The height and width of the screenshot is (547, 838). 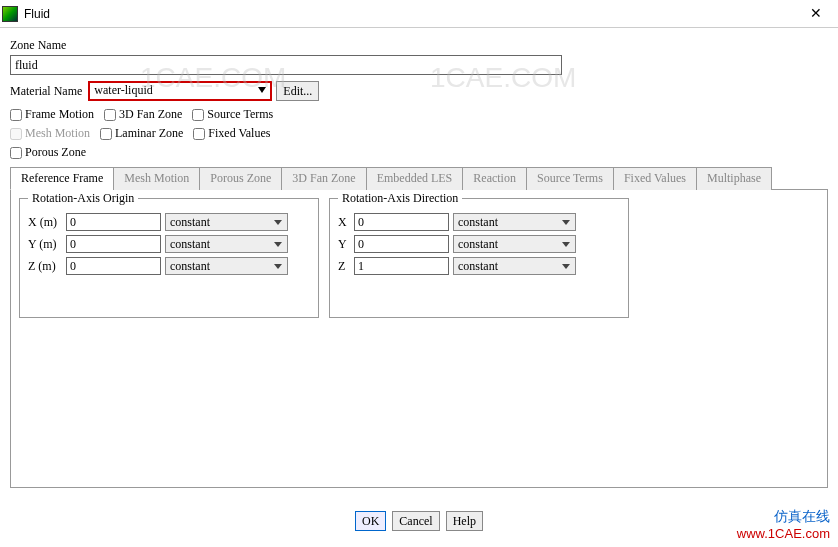 What do you see at coordinates (419, 178) in the screenshot?
I see `tab-strip: Reference Frame Mesh Motion Porous Zone …` at bounding box center [419, 178].